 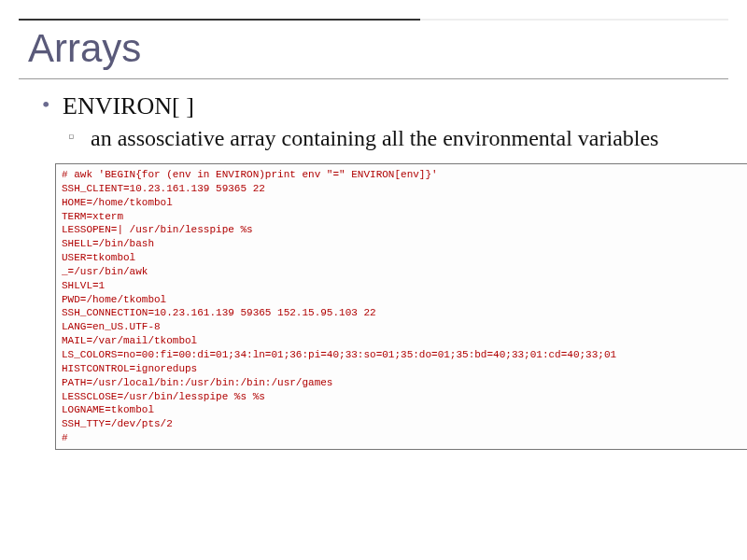 What do you see at coordinates (381, 122) in the screenshot?
I see `bullet-list: ENVIRON[ ] an assosciative array contain…` at bounding box center [381, 122].